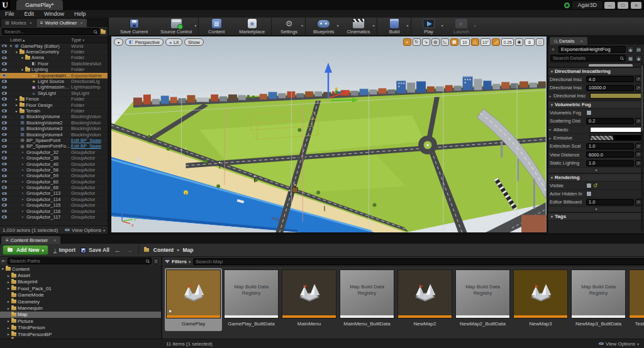 The image size is (644, 348). I want to click on toolbar-button: Blueprints ▾, so click(323, 26).